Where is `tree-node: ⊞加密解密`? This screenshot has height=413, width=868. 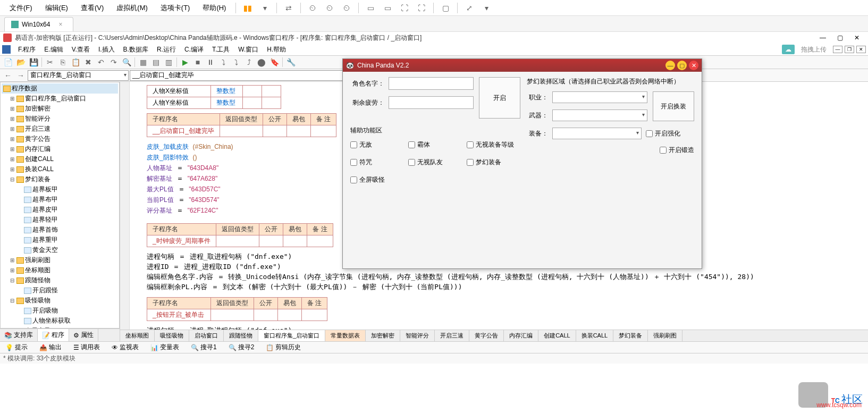 tree-node: ⊞加密解密 is located at coordinates (60, 108).